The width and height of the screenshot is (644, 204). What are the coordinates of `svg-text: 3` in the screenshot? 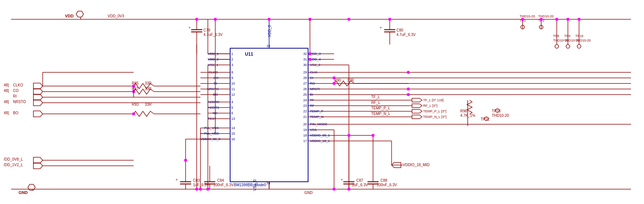 It's located at (232, 65).